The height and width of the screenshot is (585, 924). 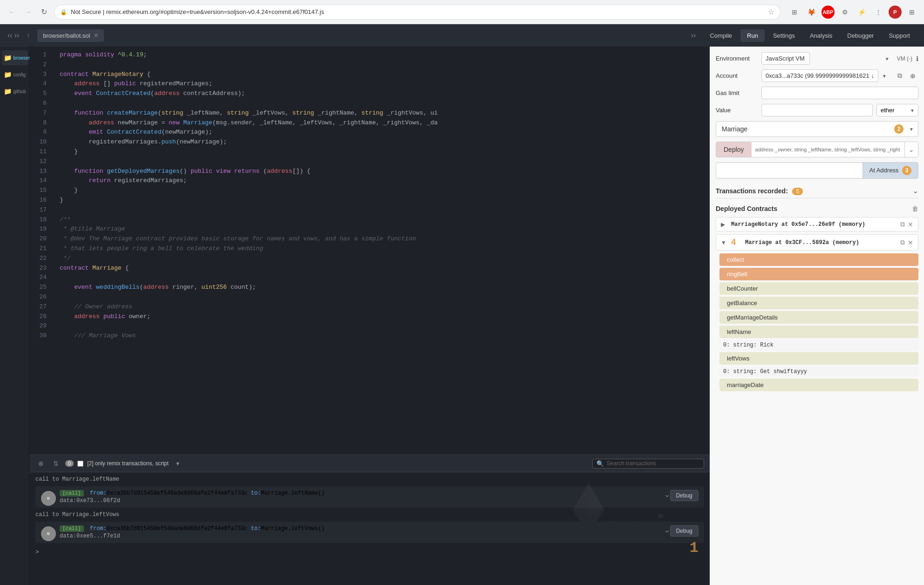 What do you see at coordinates (819, 372) in the screenshot?
I see `leftvows-result: 0: string: Get shwiftayyy` at bounding box center [819, 372].